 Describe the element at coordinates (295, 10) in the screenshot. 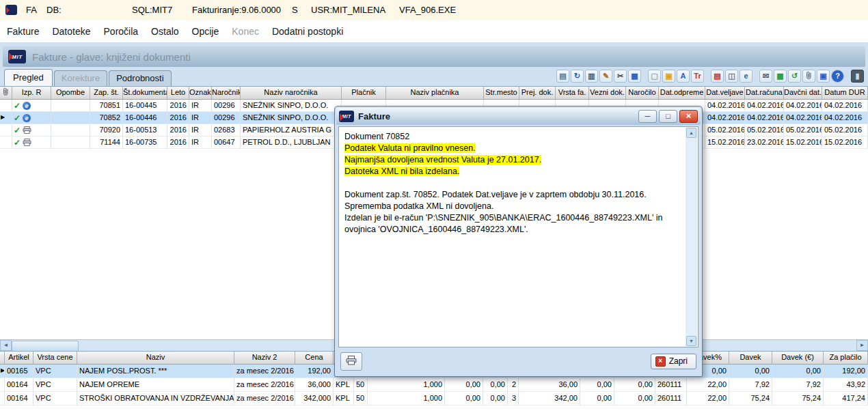

I see `partial-label: S` at that location.